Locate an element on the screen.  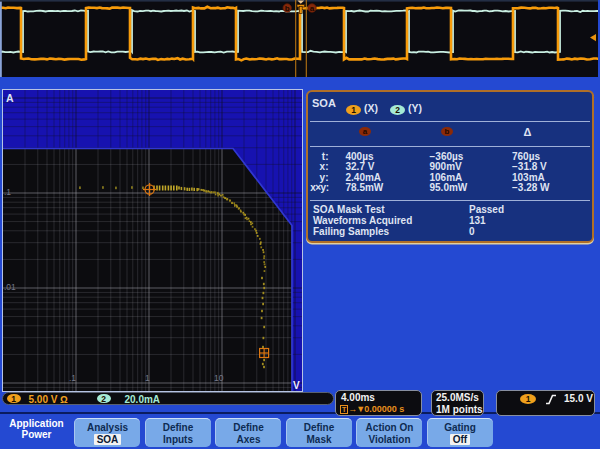
svg-text: 1 is located at coordinates (148, 378).